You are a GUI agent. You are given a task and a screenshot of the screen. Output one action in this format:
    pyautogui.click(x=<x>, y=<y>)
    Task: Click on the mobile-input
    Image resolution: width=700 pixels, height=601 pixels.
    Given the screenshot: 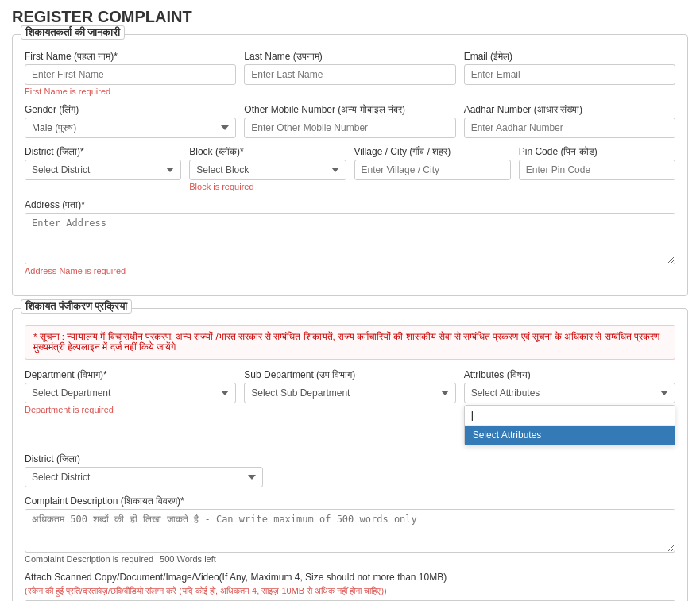 What is the action you would take?
    pyautogui.click(x=350, y=128)
    